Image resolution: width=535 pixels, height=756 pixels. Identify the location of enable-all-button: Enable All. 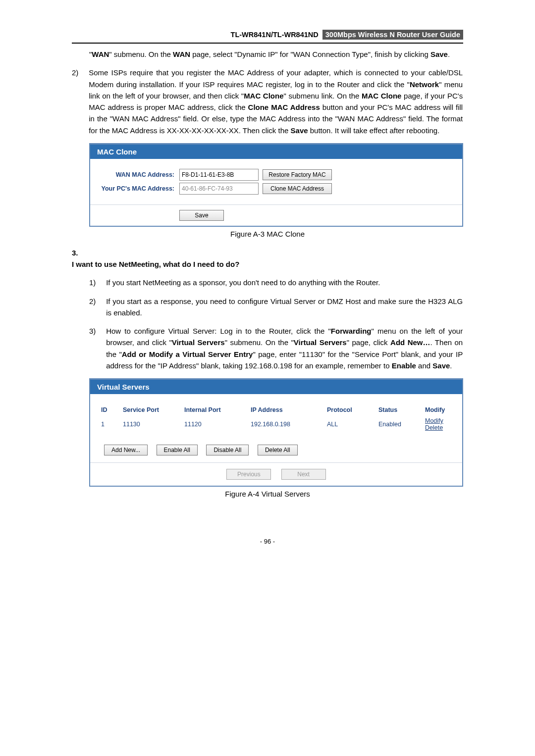
(177, 450).